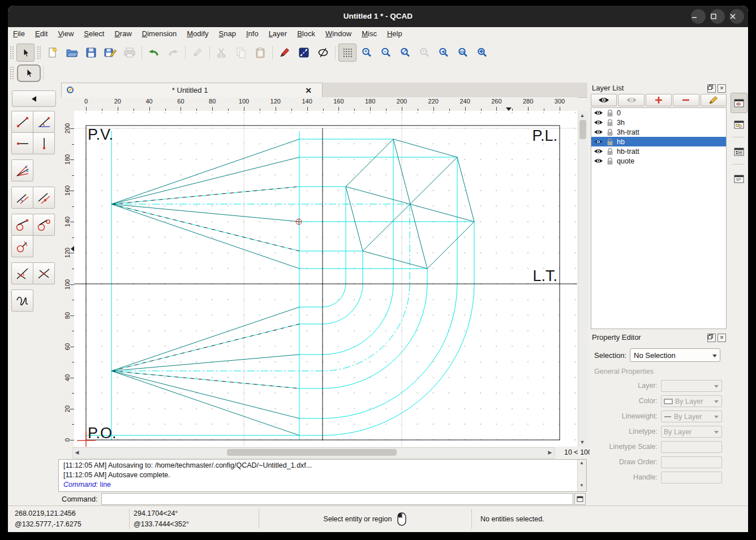 This screenshot has width=756, height=540. Describe the element at coordinates (222, 53) in the screenshot. I see `cut-button` at that location.